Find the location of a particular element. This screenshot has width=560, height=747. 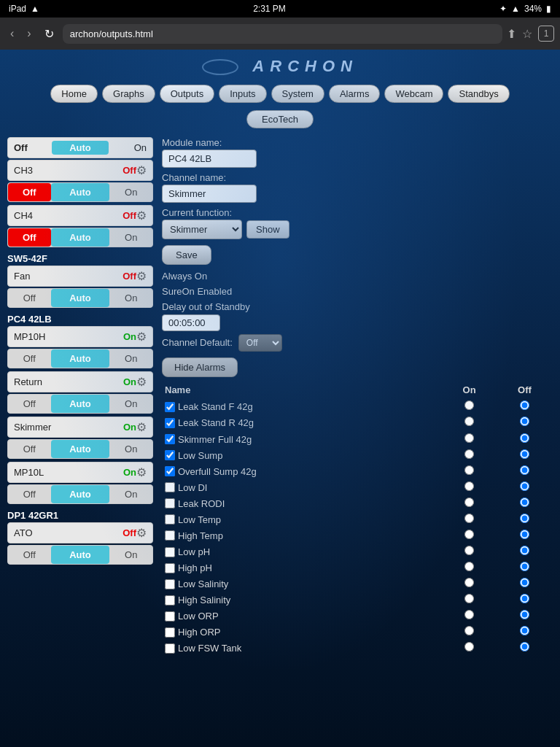

tab-graphs: Graphs is located at coordinates (128, 93).